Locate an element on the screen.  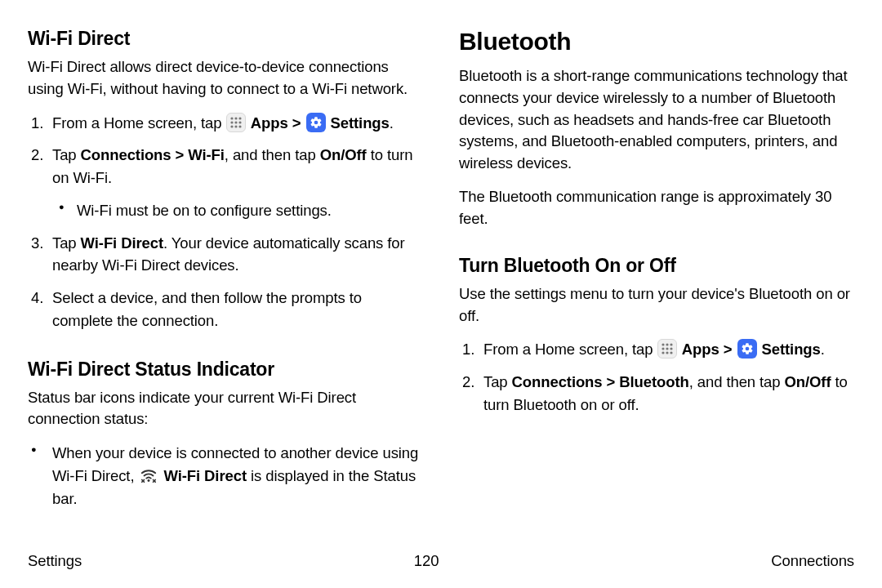
s2d: On/Off is located at coordinates (343, 155).